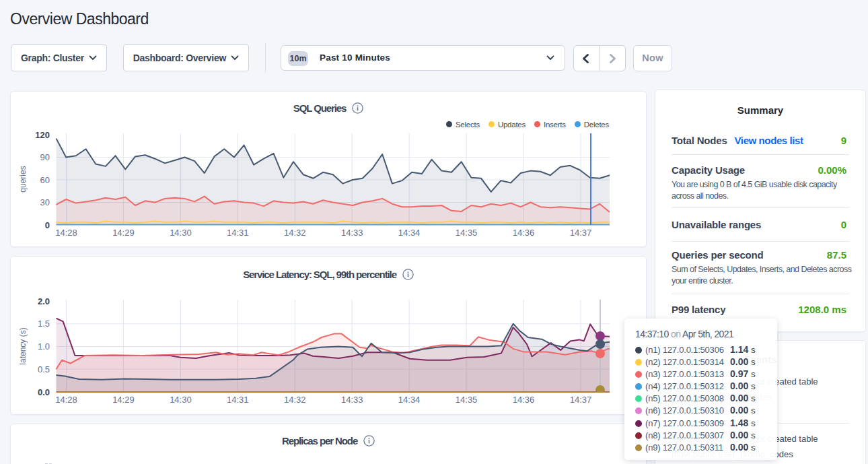 The width and height of the screenshot is (868, 464). I want to click on svg-text: 60, so click(45, 180).